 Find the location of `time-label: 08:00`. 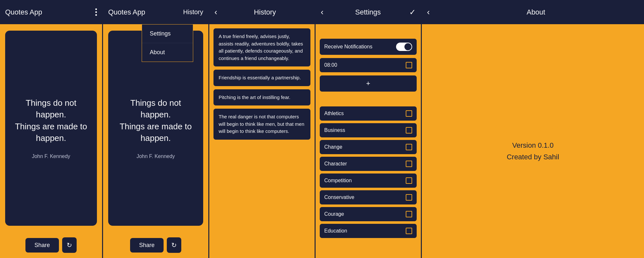

time-label: 08:00 is located at coordinates (331, 65).